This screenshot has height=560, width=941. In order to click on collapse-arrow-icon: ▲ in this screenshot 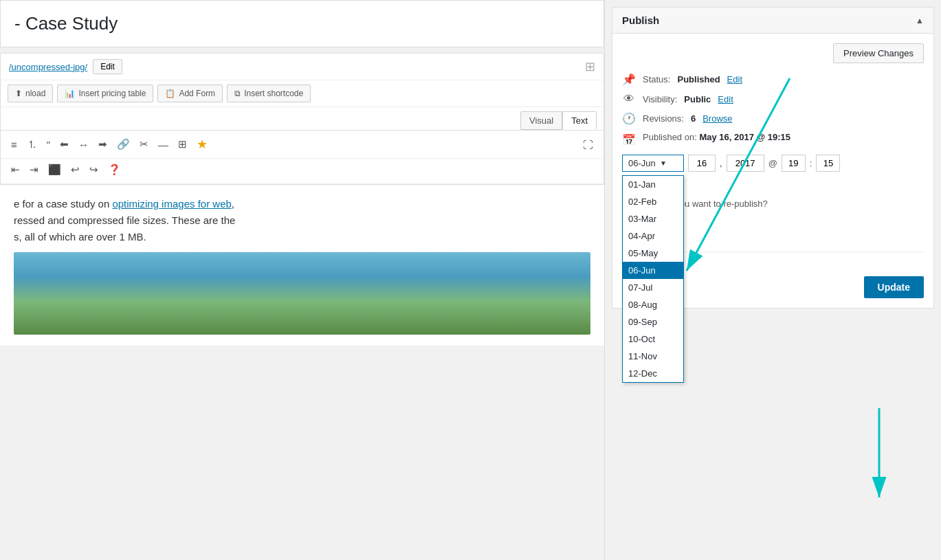, I will do `click(920, 21)`.